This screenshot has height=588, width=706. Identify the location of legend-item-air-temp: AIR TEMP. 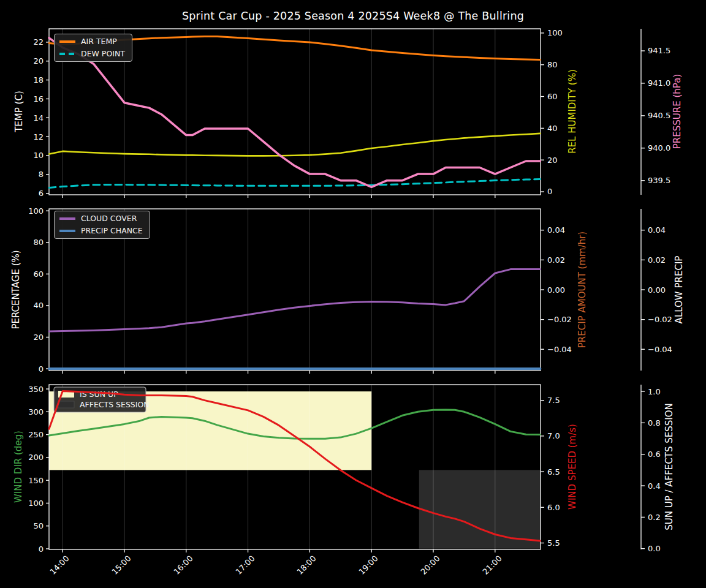
(92, 42).